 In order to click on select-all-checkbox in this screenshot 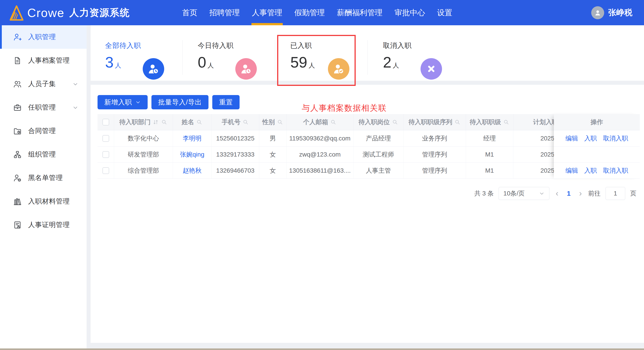, I will do `click(106, 122)`.